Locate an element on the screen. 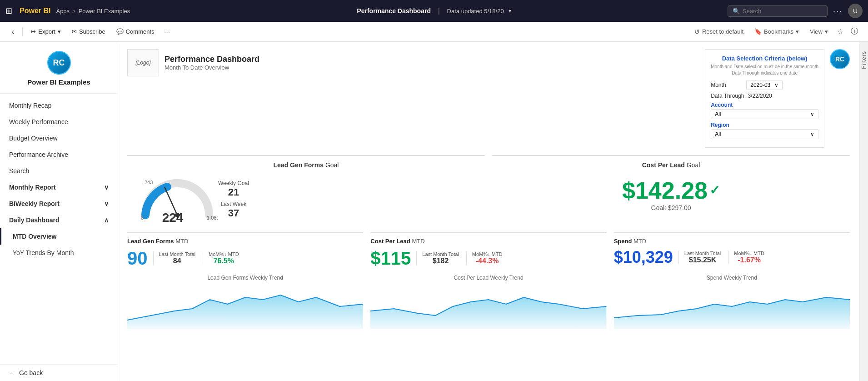 This screenshot has height=381, width=868. cpl-mom-val: -44.3% is located at coordinates (487, 261).